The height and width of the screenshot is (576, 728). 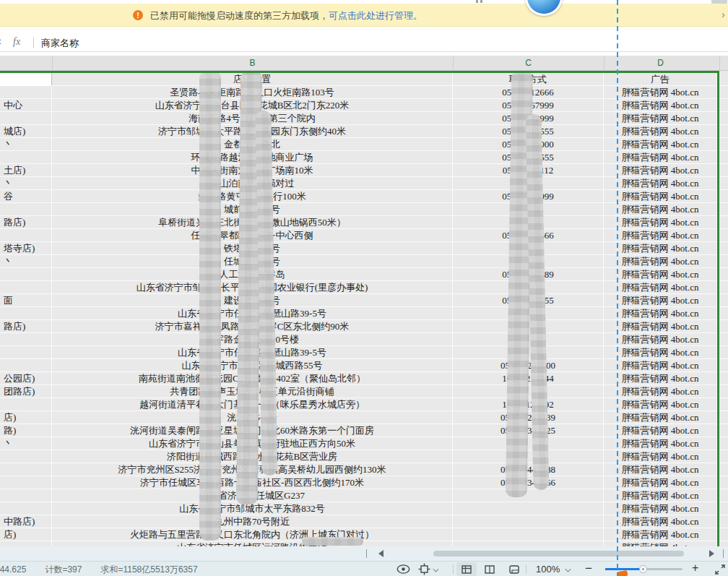 What do you see at coordinates (26, 106) in the screenshot?
I see `cell-merchant-fragment: 中心` at bounding box center [26, 106].